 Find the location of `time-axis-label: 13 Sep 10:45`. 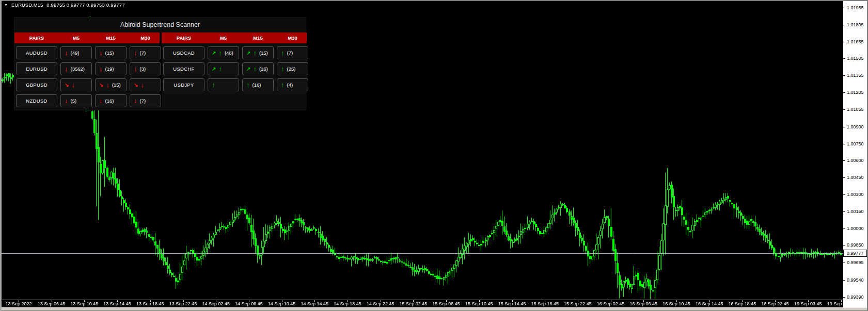

time-axis-label: 13 Sep 10:45 is located at coordinates (85, 304).